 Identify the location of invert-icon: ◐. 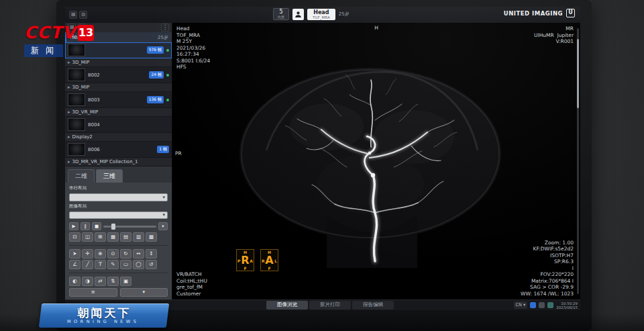
(75, 281).